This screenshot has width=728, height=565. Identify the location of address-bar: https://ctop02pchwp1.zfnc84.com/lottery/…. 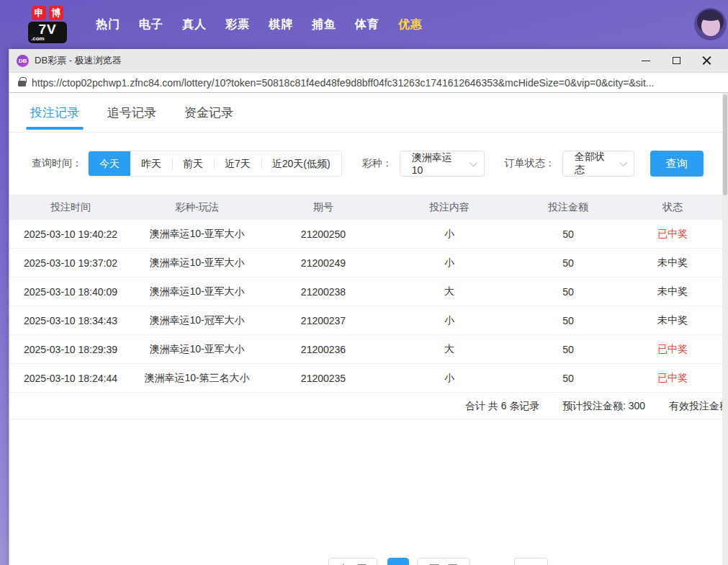
(369, 83).